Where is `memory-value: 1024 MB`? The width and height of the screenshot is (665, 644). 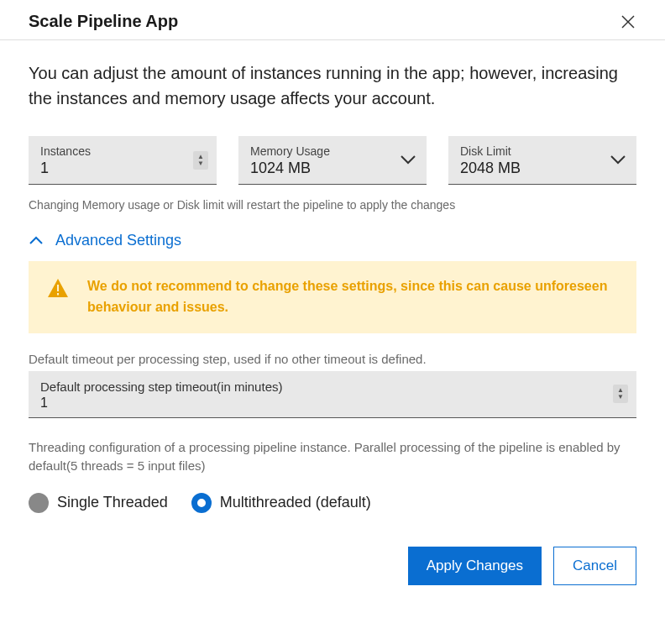 memory-value: 1024 MB is located at coordinates (332, 168).